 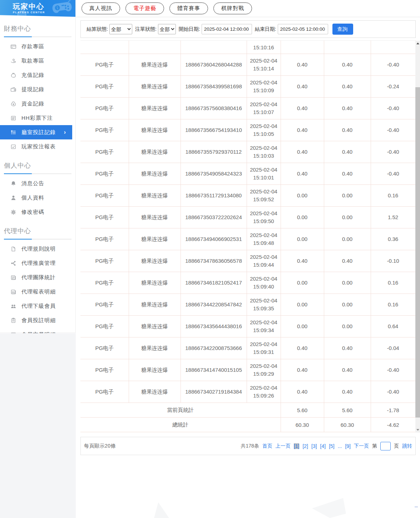 I want to click on category-tab: 棋牌對戰, so click(x=233, y=9).